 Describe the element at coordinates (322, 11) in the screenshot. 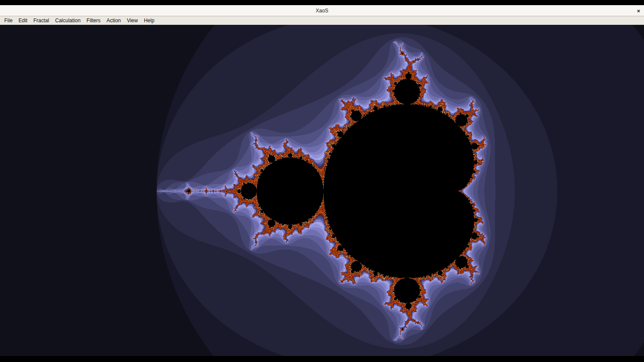

I see `title-bar: XaoS ×` at that location.